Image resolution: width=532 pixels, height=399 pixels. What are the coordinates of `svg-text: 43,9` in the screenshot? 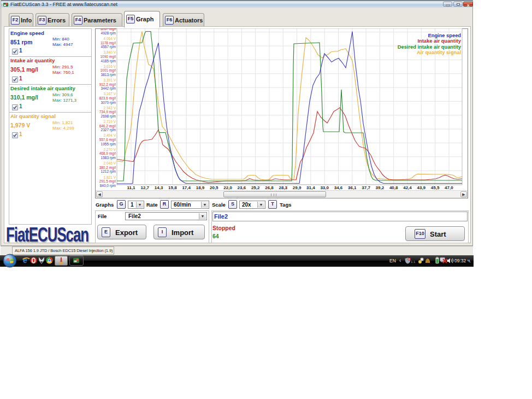 It's located at (422, 188).